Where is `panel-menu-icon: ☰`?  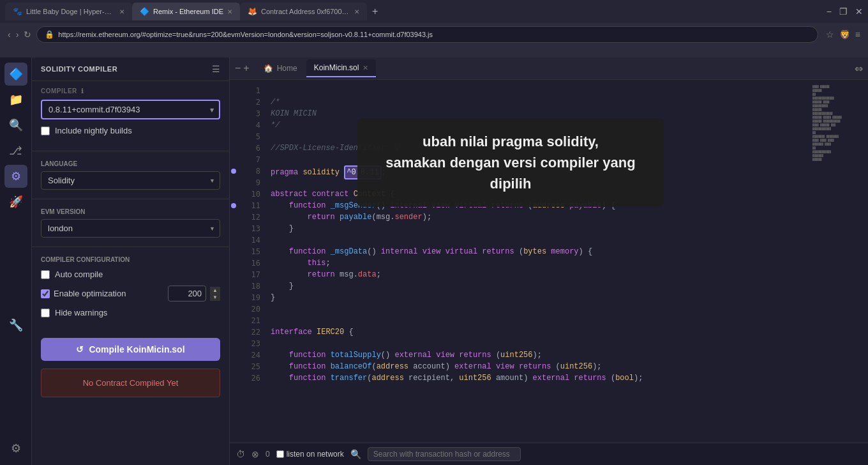
panel-menu-icon: ☰ is located at coordinates (216, 69).